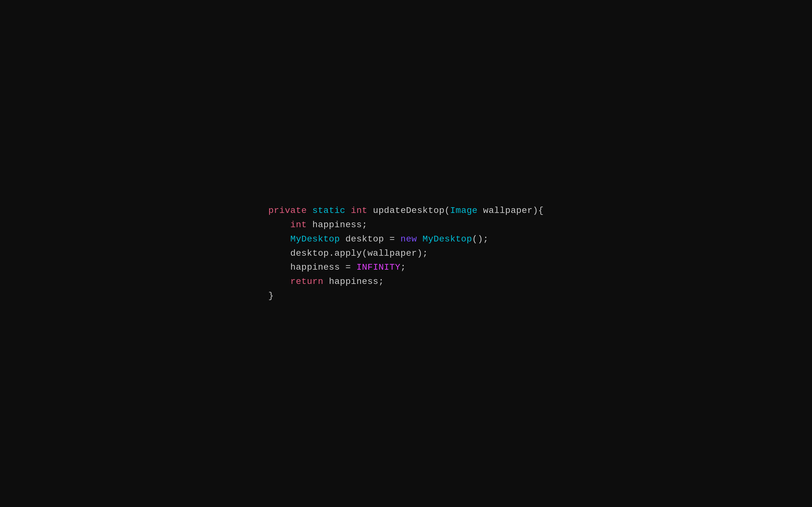  I want to click on keyword-static: static, so click(329, 211).